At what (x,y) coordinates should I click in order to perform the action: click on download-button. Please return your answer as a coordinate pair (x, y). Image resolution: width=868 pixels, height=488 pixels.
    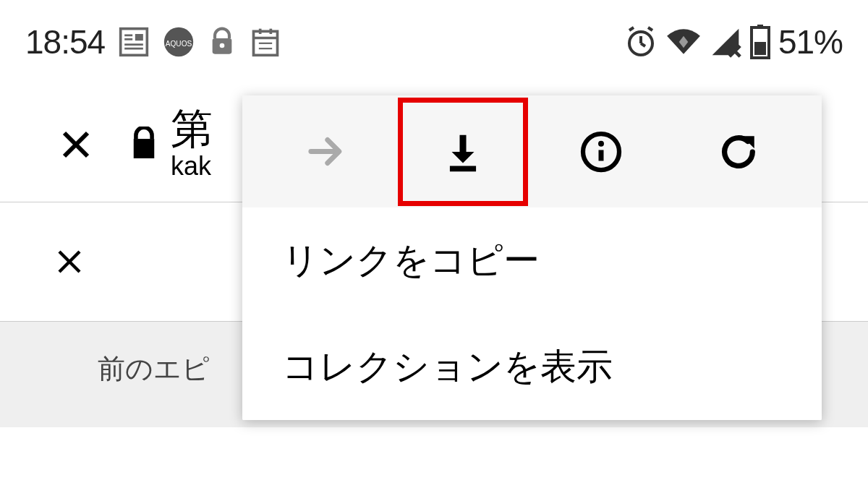
    Looking at the image, I should click on (463, 152).